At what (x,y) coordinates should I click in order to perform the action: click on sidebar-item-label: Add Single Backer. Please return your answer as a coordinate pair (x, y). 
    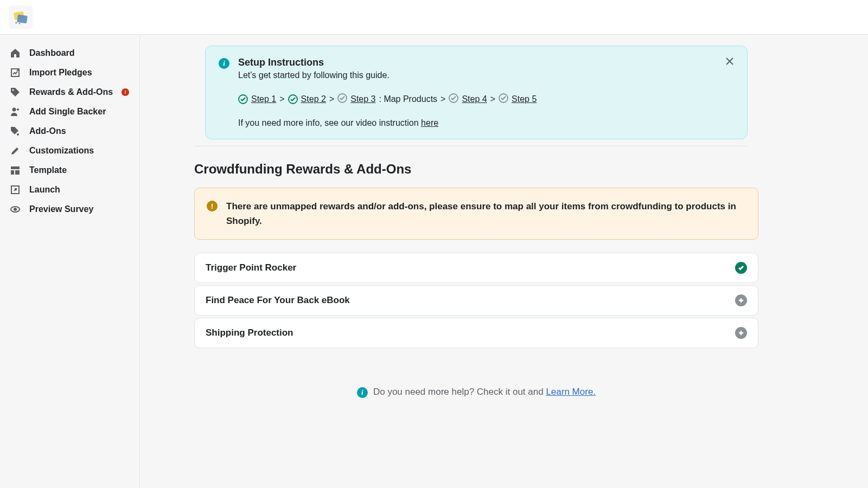
    Looking at the image, I should click on (67, 112).